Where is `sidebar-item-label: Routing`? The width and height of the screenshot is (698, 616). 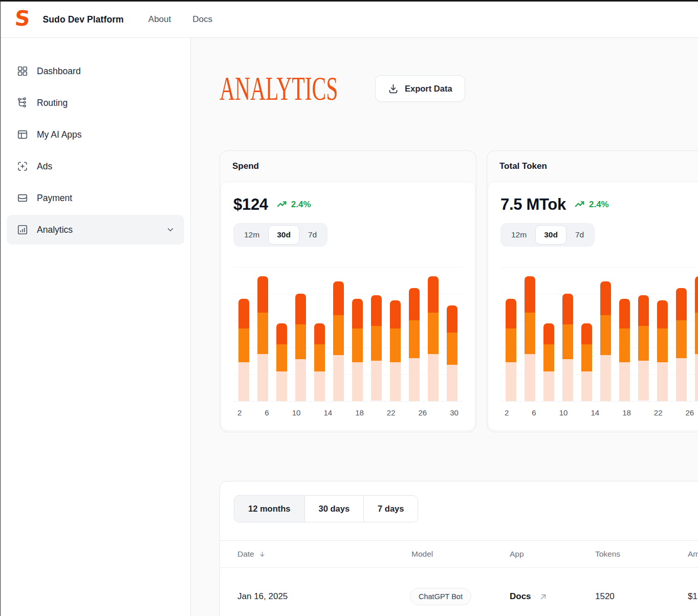
sidebar-item-label: Routing is located at coordinates (52, 103).